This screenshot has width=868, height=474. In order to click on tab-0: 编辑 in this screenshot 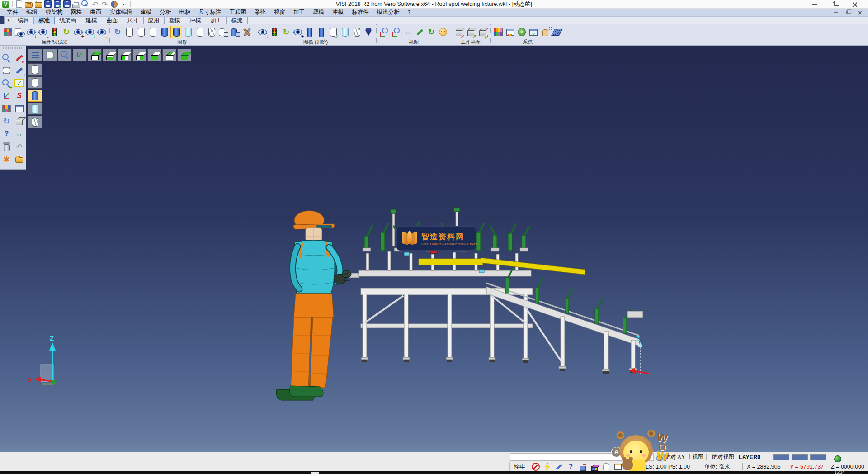, I will do `click(24, 20)`.